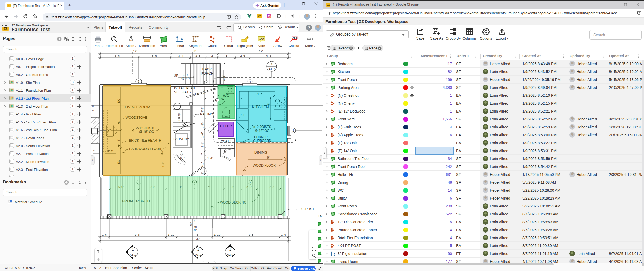 The height and width of the screenshot is (271, 644). I want to click on svg-text: 6X6 POST, so click(306, 209).